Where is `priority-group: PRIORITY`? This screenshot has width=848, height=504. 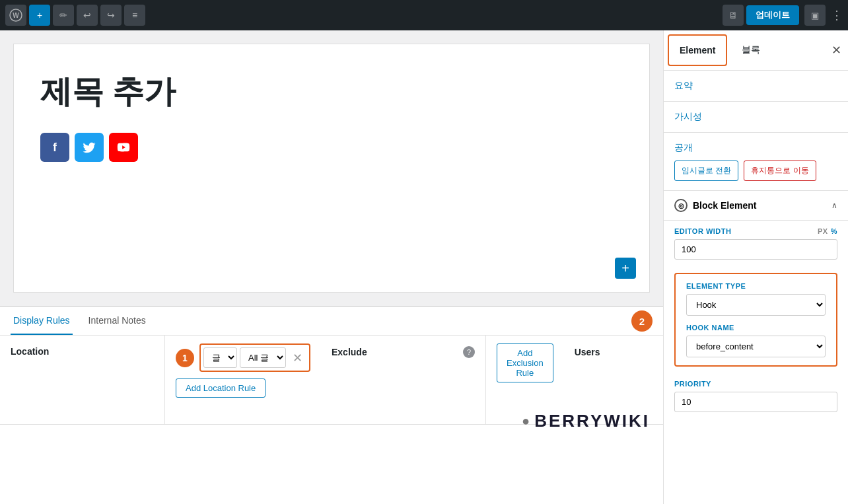 priority-group: PRIORITY is located at coordinates (756, 396).